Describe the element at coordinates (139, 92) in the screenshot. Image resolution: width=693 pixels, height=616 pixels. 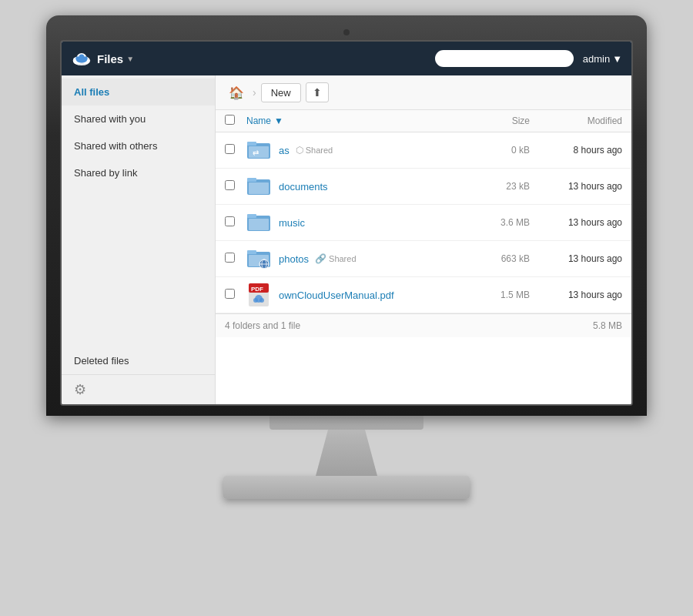
I see `sidebar-item-all-files: All files` at that location.